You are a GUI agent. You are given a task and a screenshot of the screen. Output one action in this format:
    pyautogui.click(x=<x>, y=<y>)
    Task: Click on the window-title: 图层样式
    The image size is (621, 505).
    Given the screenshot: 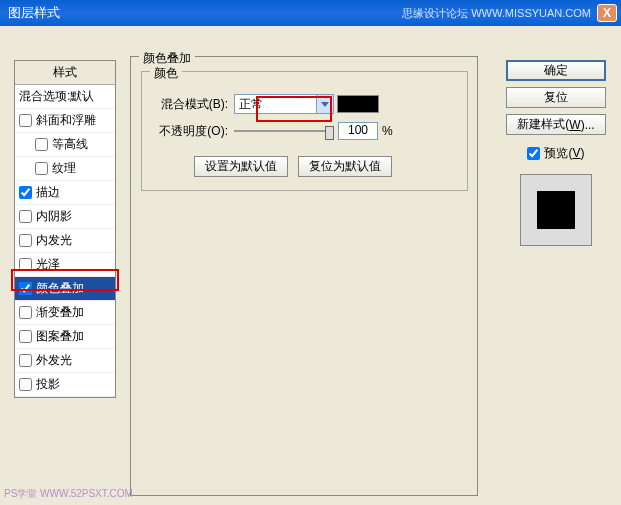 What is the action you would take?
    pyautogui.click(x=203, y=13)
    